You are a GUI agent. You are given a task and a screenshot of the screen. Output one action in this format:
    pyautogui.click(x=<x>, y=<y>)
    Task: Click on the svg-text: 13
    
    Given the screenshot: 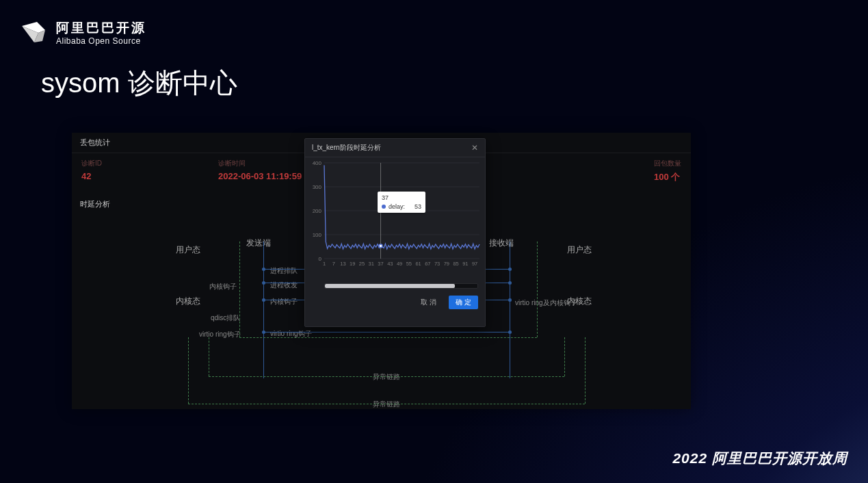 What is the action you would take?
    pyautogui.click(x=343, y=264)
    